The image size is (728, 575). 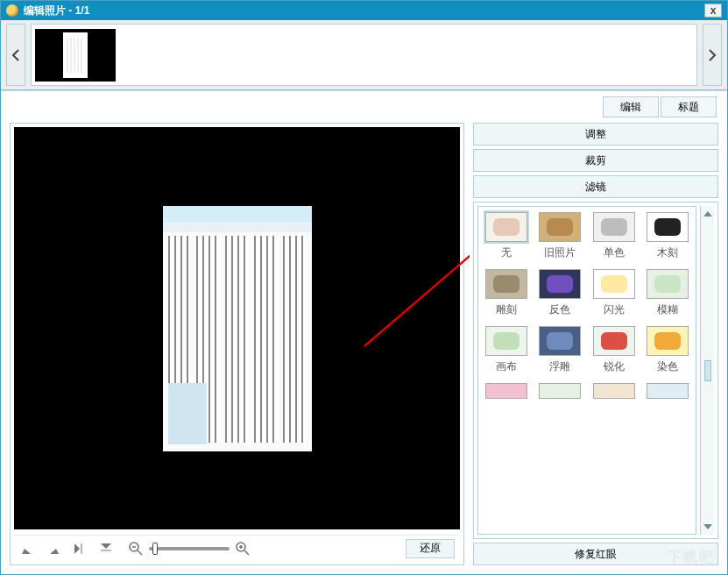 What do you see at coordinates (596, 160) in the screenshot?
I see `section-crop: 裁剪` at bounding box center [596, 160].